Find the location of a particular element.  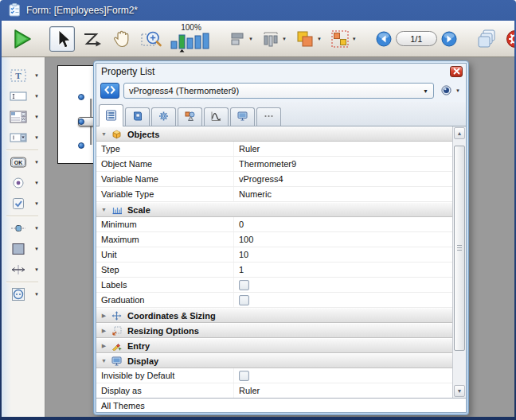

sidebar-listbox-tool: ▼ is located at coordinates (25, 117).